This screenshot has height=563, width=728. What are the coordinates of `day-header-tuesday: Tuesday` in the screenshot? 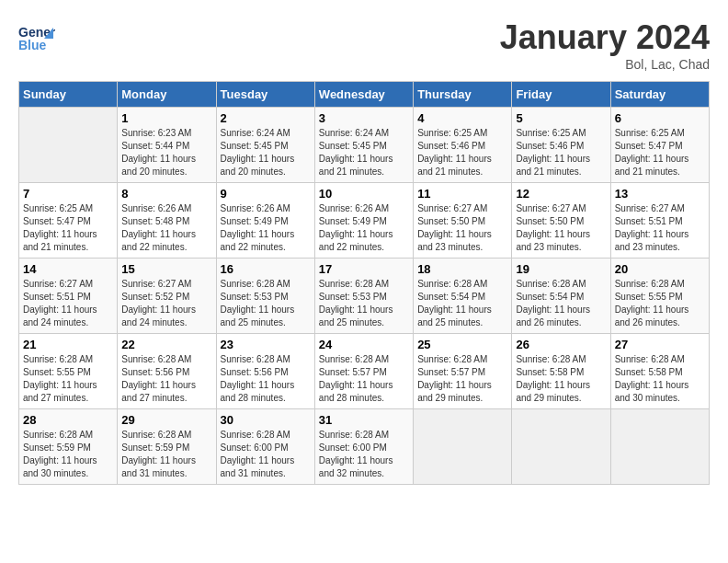 It's located at (265, 95).